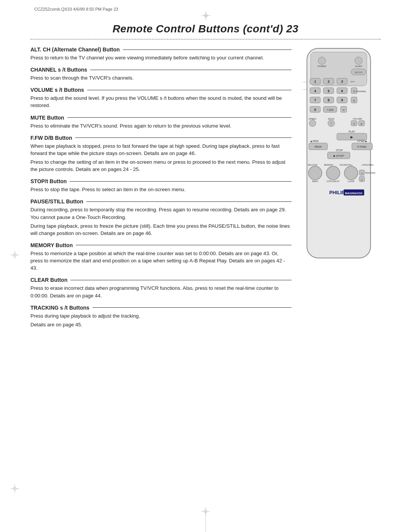 The width and height of the screenshot is (411, 532). What do you see at coordinates (354, 193) in the screenshot?
I see `svg-text: MAGNAVOX` at bounding box center [354, 193].